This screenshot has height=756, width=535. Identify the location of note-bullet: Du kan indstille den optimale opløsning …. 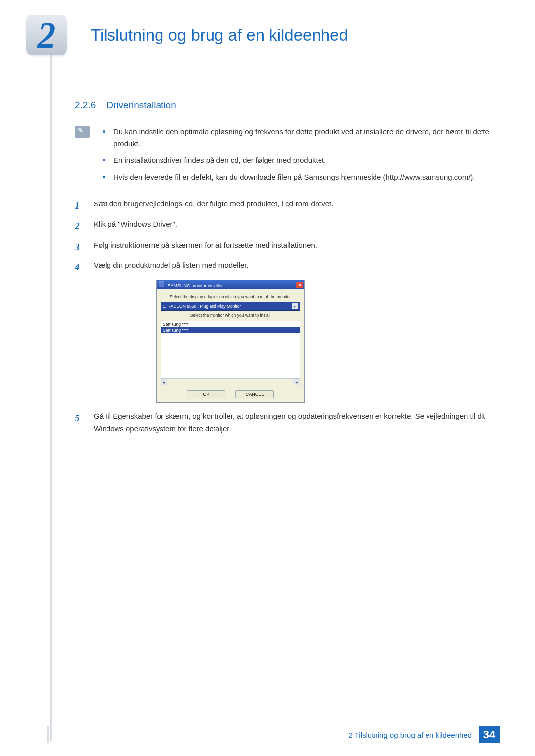
(300, 138).